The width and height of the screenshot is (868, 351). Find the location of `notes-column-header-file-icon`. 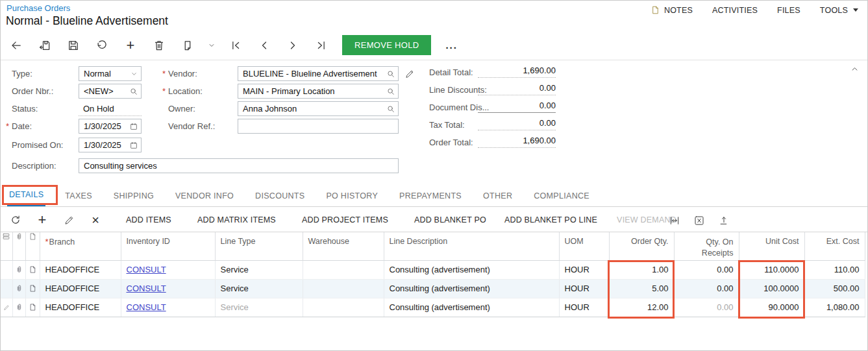

notes-column-header-file-icon is located at coordinates (32, 247).